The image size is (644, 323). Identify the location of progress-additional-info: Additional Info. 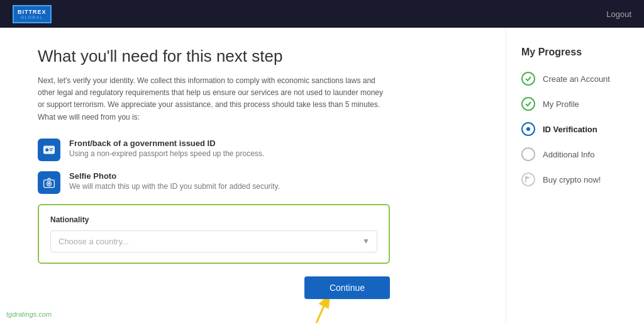
(575, 154).